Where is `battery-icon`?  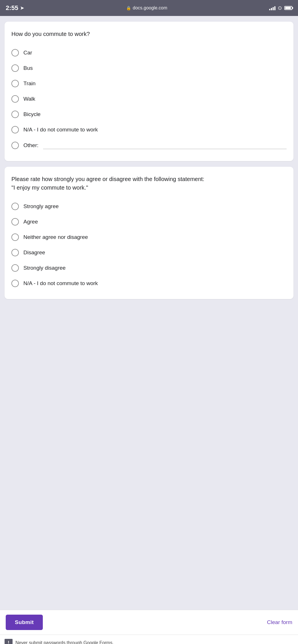
battery-icon is located at coordinates (288, 8).